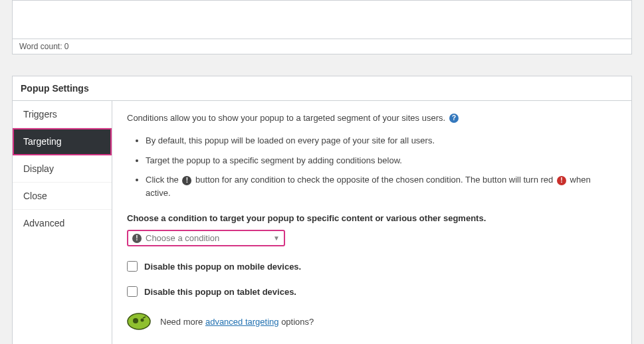  What do you see at coordinates (237, 321) in the screenshot?
I see `footer-text: Need more advanced targeting options?` at bounding box center [237, 321].